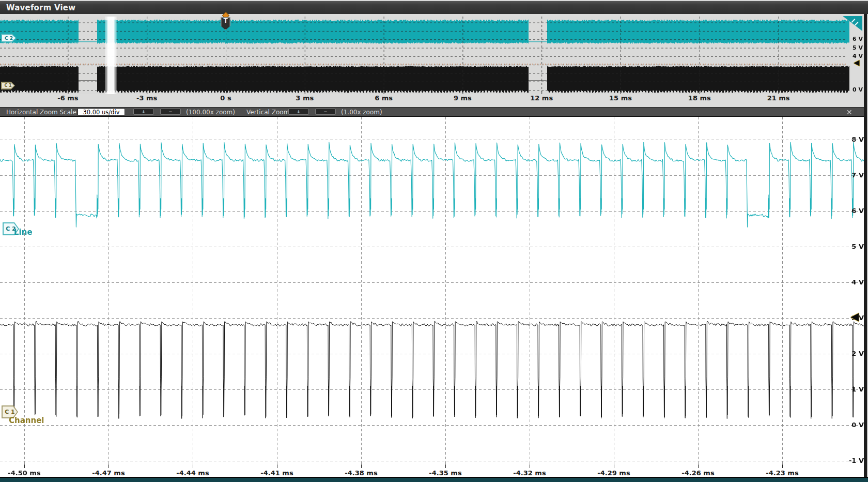  I want to click on horizontal-zoom-in-button: +, so click(144, 112).